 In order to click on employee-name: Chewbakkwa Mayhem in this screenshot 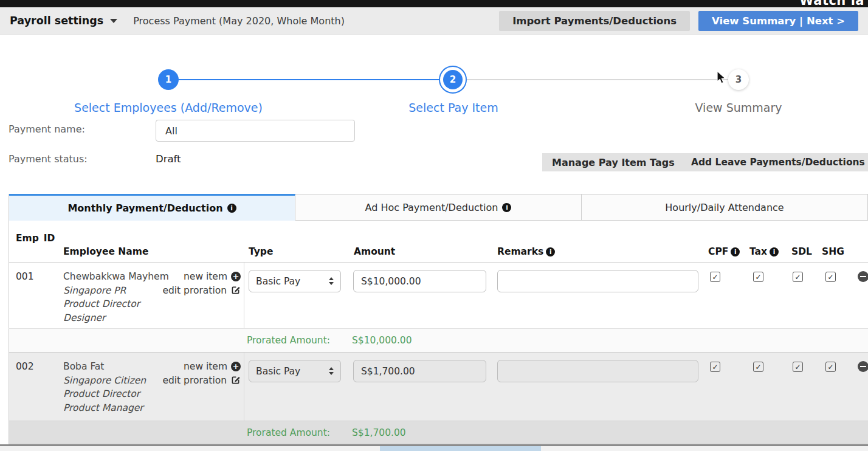, I will do `click(116, 277)`.